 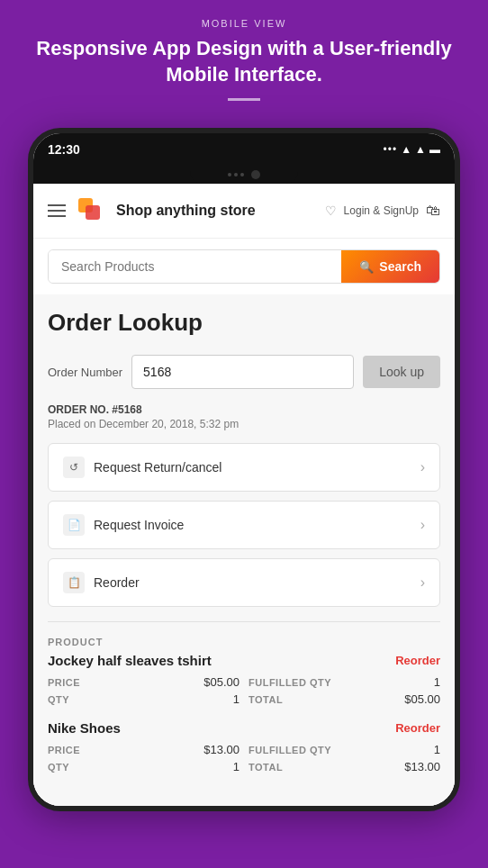 I want to click on fulfilled-qty-label-1: FULFILLED QTY, so click(x=290, y=683).